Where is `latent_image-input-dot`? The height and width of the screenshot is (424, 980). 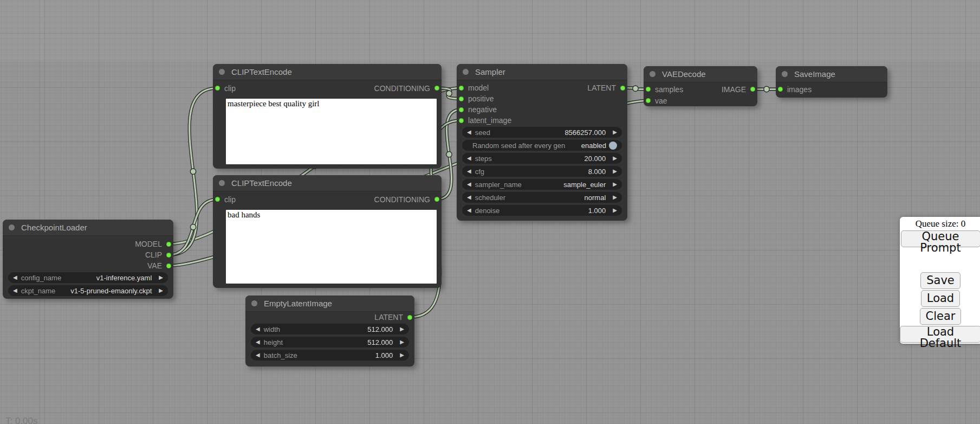
latent_image-input-dot is located at coordinates (462, 120).